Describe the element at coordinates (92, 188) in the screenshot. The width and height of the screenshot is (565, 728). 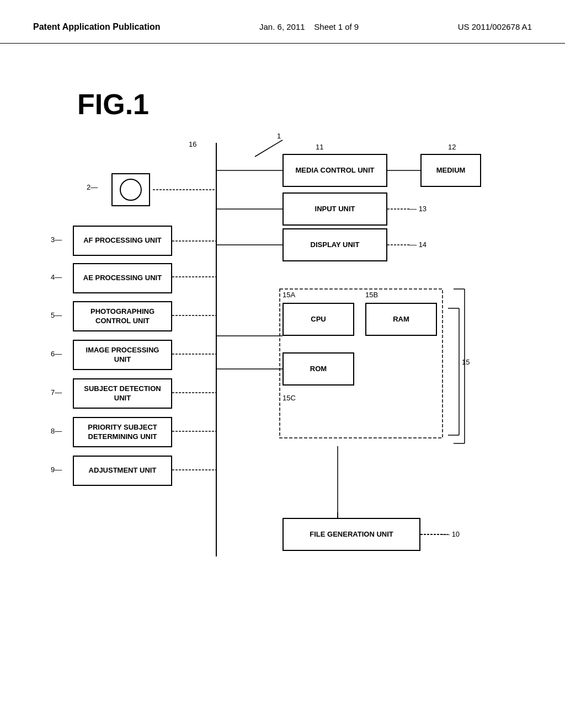
I see `ref-2: 2—` at that location.